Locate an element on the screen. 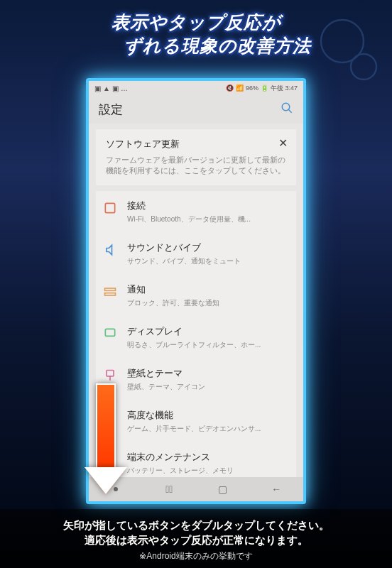 Image resolution: width=392 pixels, height=568 pixels. setting-label: 高度な機能 is located at coordinates (208, 415).